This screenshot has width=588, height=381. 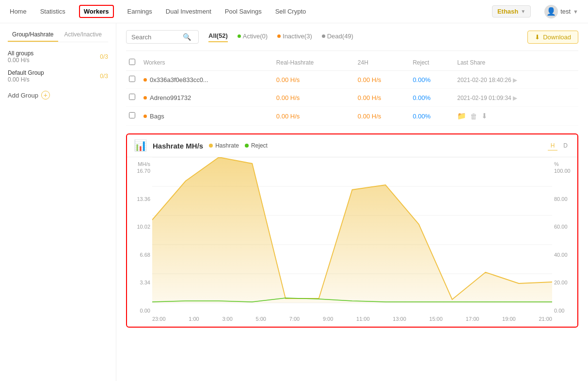 What do you see at coordinates (537, 37) in the screenshot?
I see `download-icon: ⬇` at bounding box center [537, 37].